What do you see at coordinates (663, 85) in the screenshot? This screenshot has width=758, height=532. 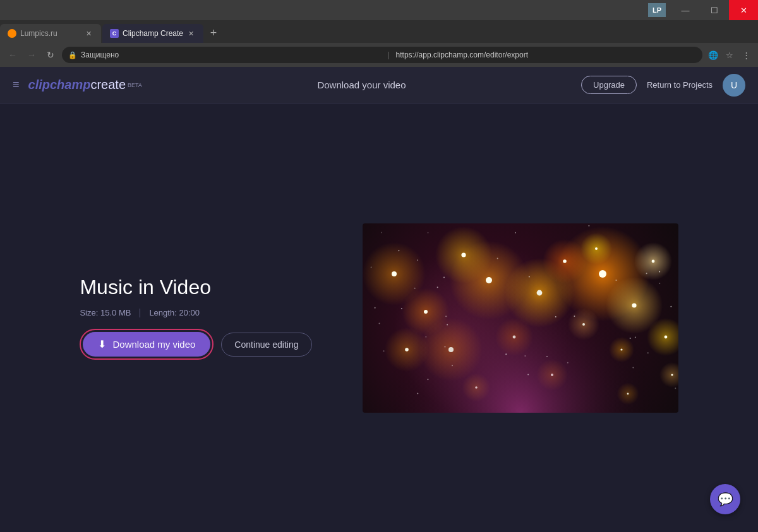 I see `header-actions: Upgrade Return to Projects U` at bounding box center [663, 85].